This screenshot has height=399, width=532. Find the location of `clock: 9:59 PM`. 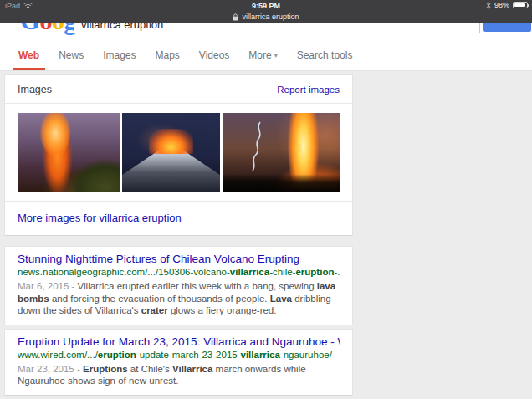

clock: 9:59 PM is located at coordinates (266, 6).